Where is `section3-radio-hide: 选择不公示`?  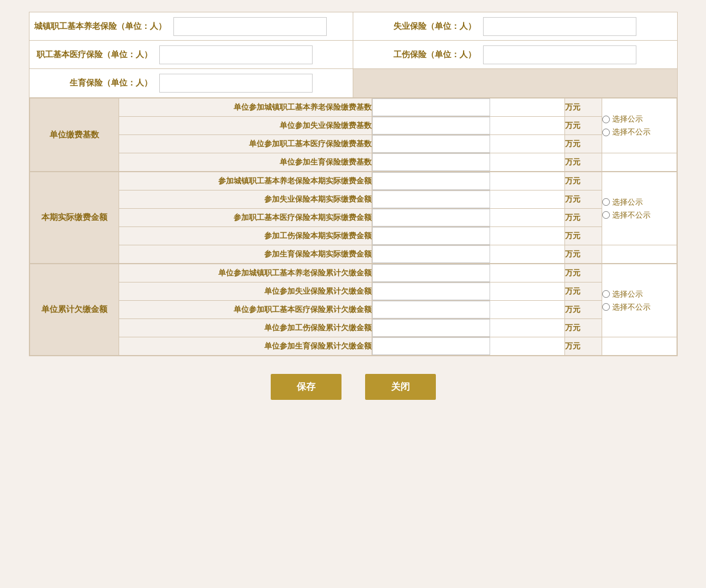 section3-radio-hide: 选择不公示 is located at coordinates (639, 307).